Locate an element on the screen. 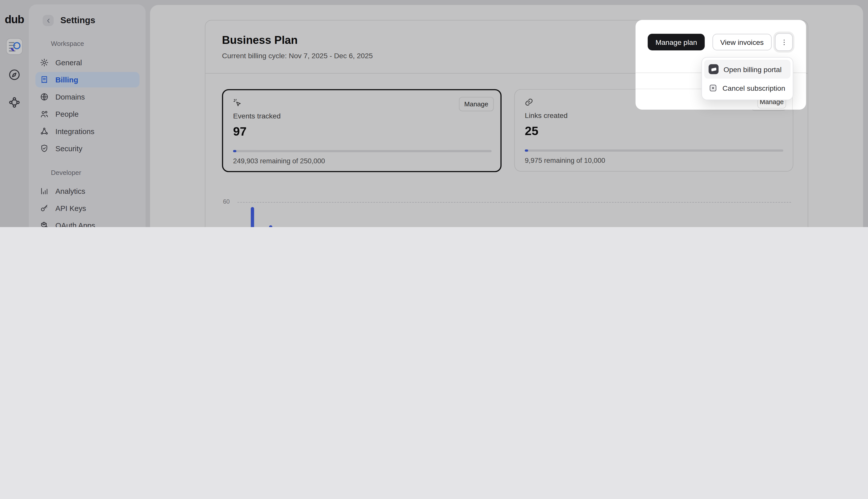 The width and height of the screenshot is (868, 499). menu-item-label: Open billing portal is located at coordinates (753, 69).